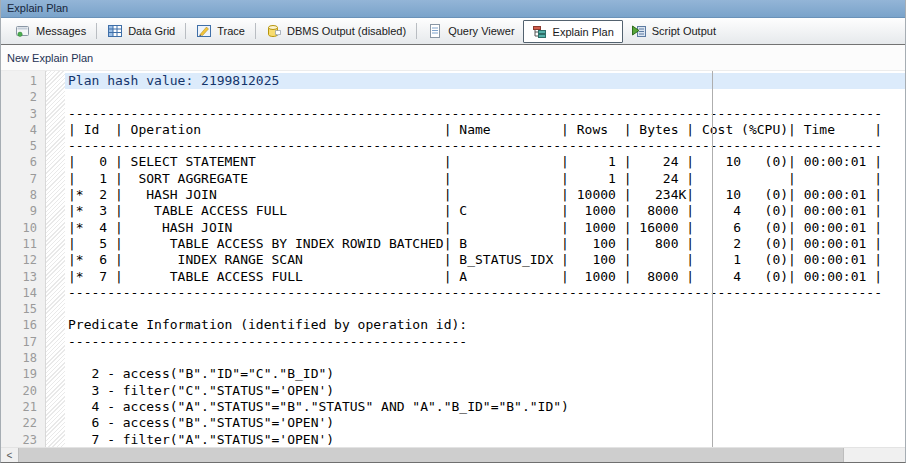 The height and width of the screenshot is (463, 906). I want to click on line-number: 8, so click(23, 195).